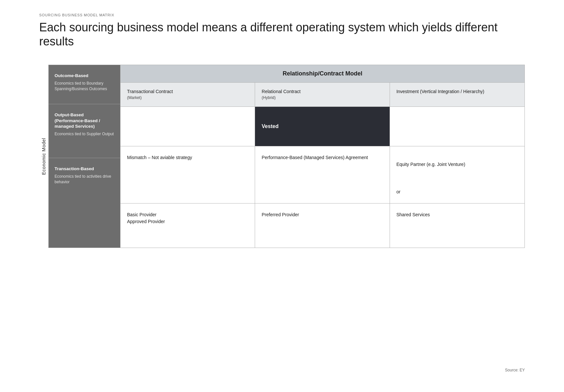  Describe the element at coordinates (84, 121) in the screenshot. I see `output-title: Output-Based (Performance-Based / manage…` at that location.